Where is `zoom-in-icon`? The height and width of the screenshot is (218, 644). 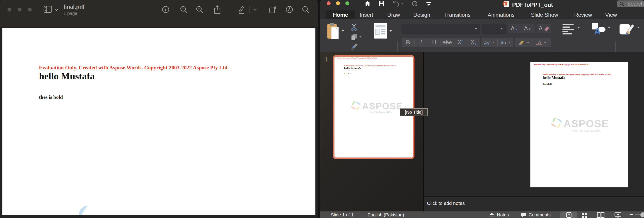 zoom-in-icon is located at coordinates (200, 10).